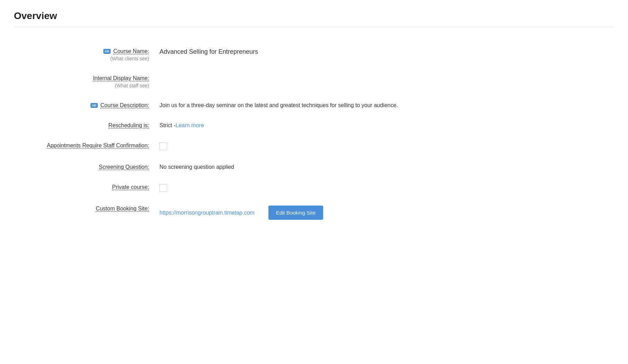 The width and height of the screenshot is (628, 364). Describe the element at coordinates (257, 146) in the screenshot. I see `appointments-require-row: Appointments Require Staff Confirmation:` at that location.